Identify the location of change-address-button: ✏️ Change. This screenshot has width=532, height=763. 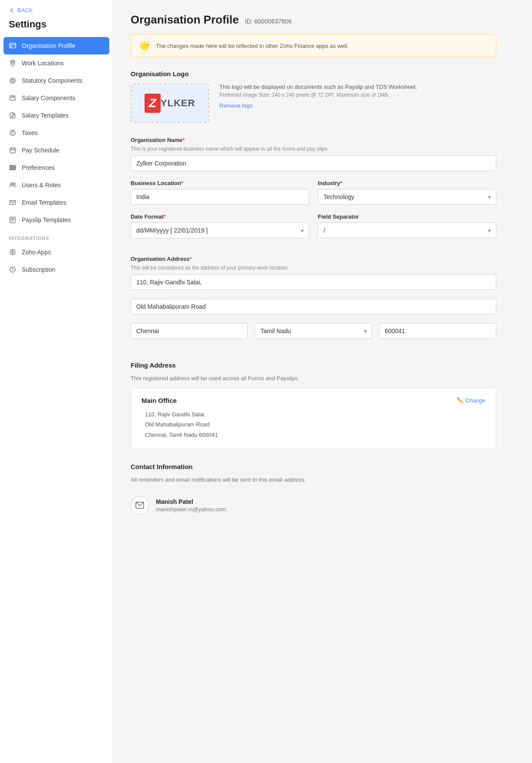
(471, 401).